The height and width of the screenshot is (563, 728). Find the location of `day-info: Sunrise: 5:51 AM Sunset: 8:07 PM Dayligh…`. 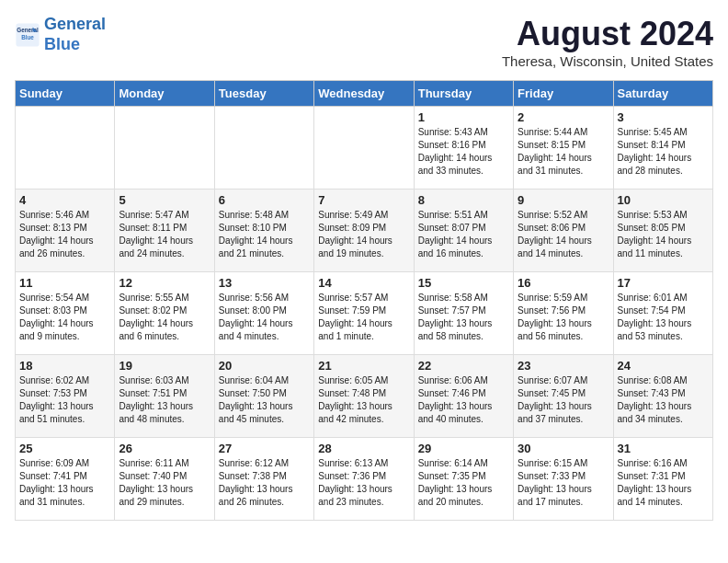

day-info: Sunrise: 5:51 AM Sunset: 8:07 PM Dayligh… is located at coordinates (463, 235).